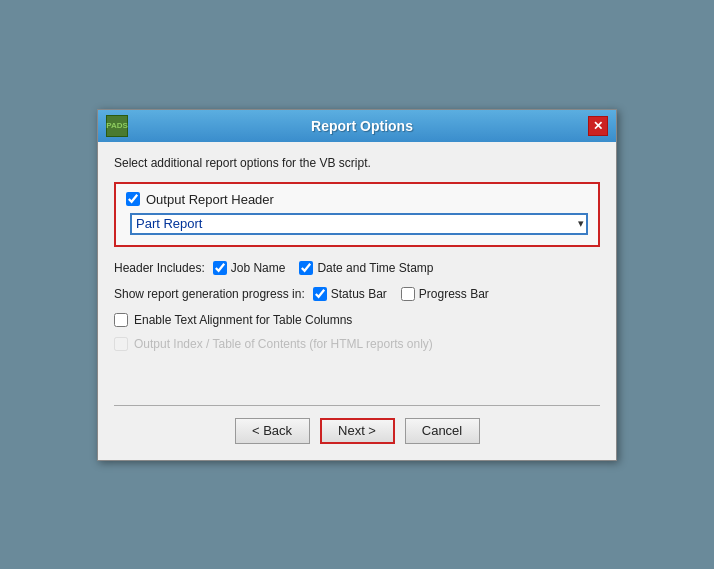 This screenshot has width=714, height=569. What do you see at coordinates (442, 431) in the screenshot?
I see `cancel-button: Cancel` at bounding box center [442, 431].